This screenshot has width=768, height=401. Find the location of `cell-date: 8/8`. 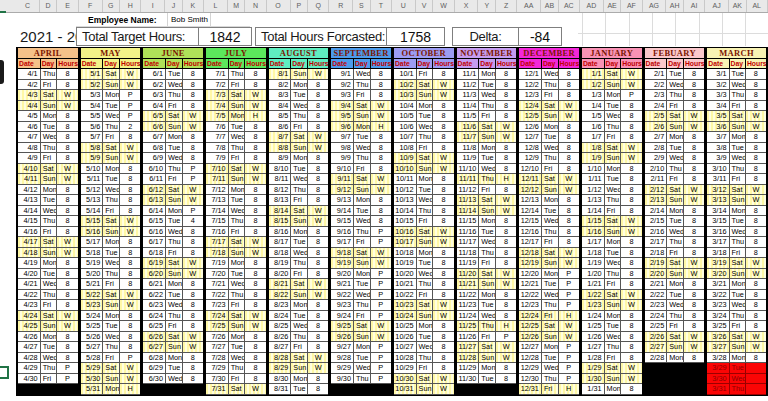

cell-date: 8/8 is located at coordinates (280, 148).